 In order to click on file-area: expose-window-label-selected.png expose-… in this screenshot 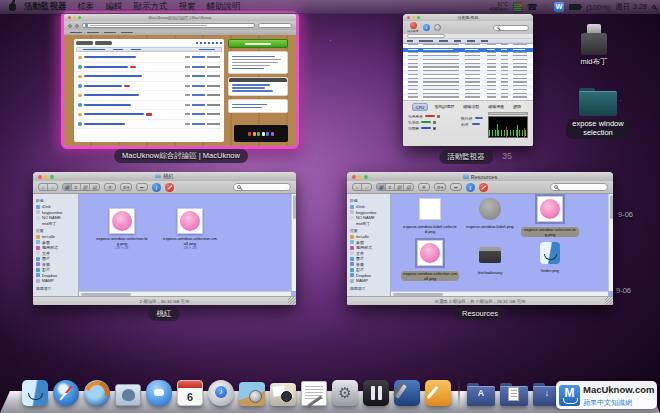, I will do `click(502, 245)`.